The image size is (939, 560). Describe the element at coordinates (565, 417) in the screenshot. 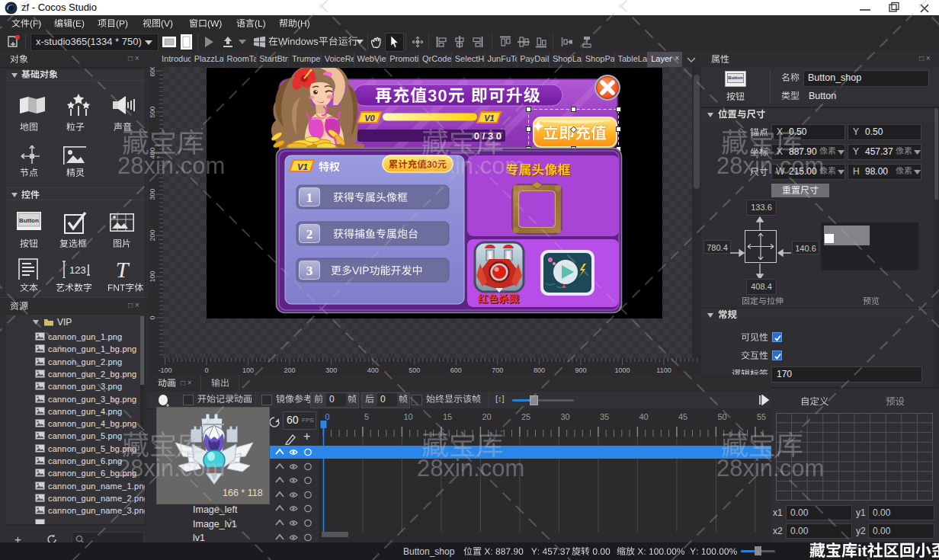

I see `svg-text: 30` at that location.